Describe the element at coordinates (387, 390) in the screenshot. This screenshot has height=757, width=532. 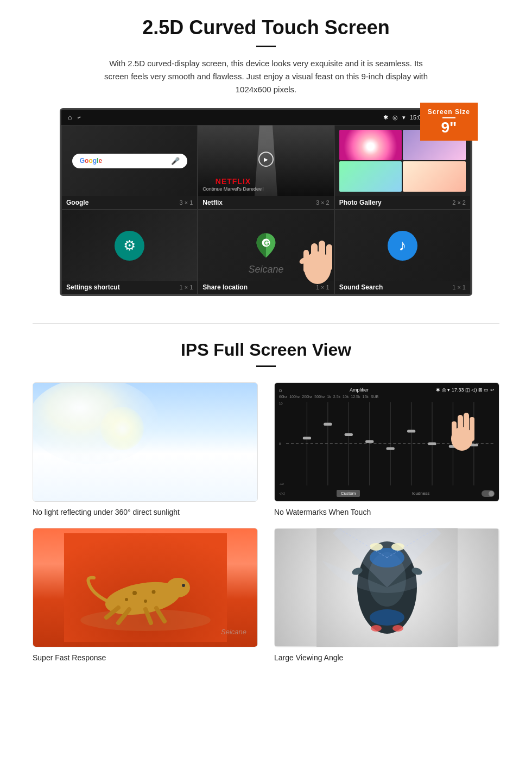
I see `amp-header: ⌂ Amplifier ✱ ◎ ▾ 17:33 ◫ ◁) ⊠ ▭ ↩` at that location.